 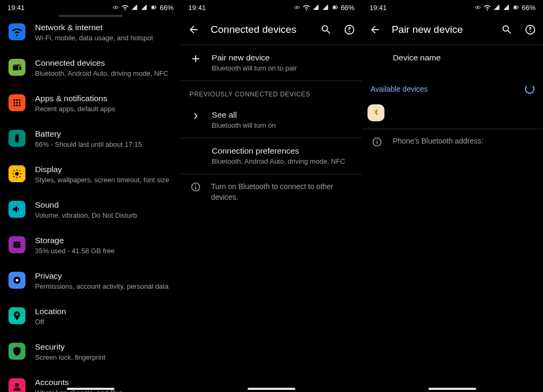 What do you see at coordinates (90, 175) in the screenshot?
I see `settings-row-brightness: Display Styles, wallpapers, screen timeo…` at bounding box center [90, 175].